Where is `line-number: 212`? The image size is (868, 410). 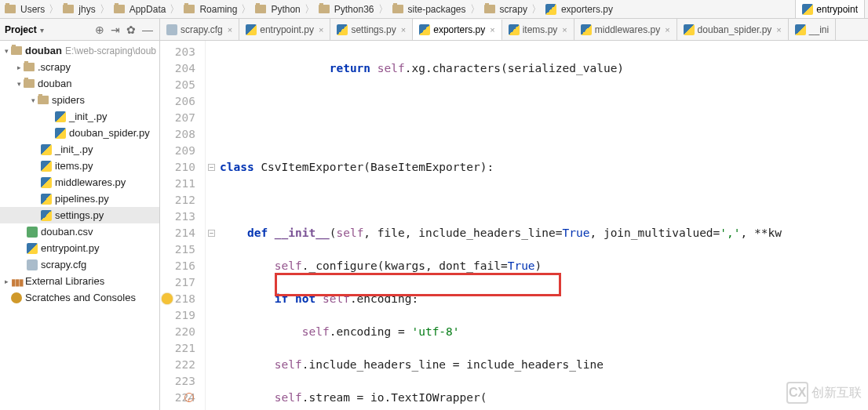 line-number: 212 is located at coordinates (177, 201).